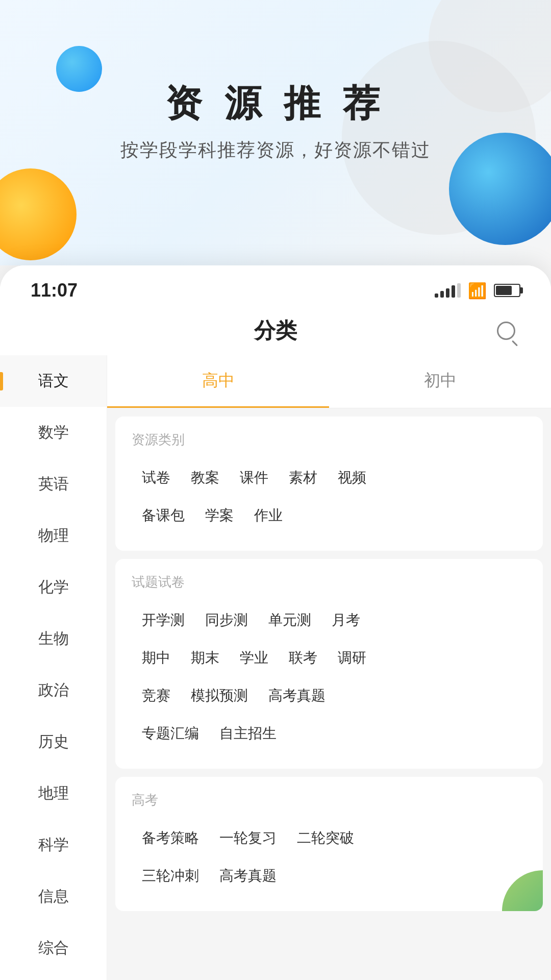  Describe the element at coordinates (205, 658) in the screenshot. I see `tag-qimo: 期末` at that location.